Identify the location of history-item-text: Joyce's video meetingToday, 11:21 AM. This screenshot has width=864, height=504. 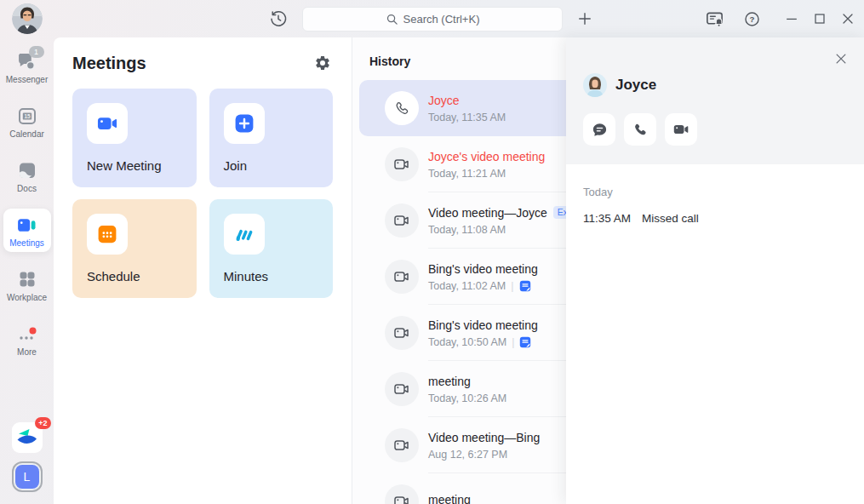
(487, 165).